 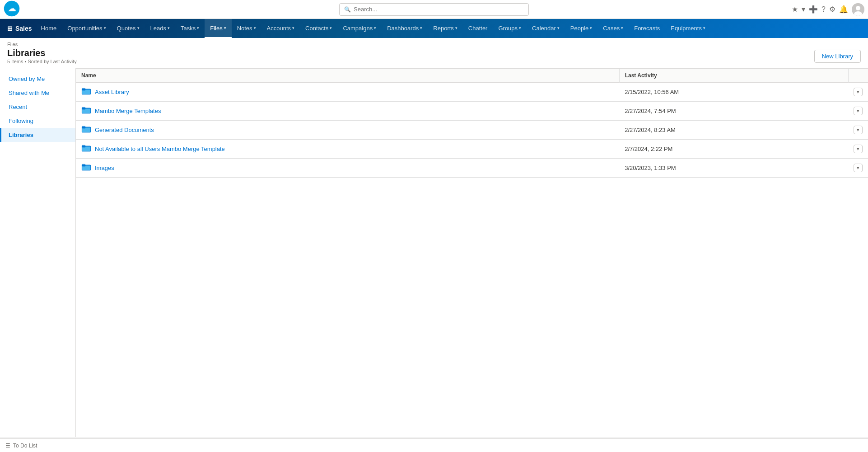 I want to click on cell-last-activity: 2/27/2024, 7:54 PM, so click(x=733, y=111).